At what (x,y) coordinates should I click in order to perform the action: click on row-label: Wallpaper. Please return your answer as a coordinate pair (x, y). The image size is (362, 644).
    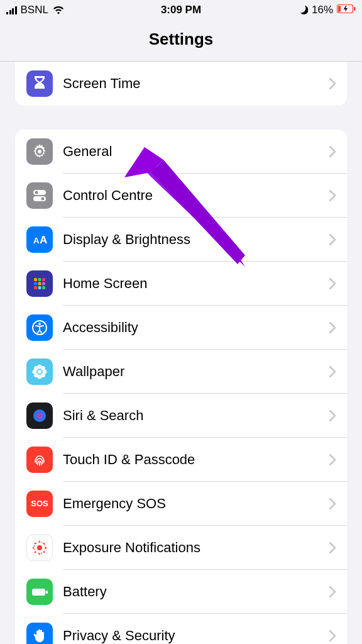
    Looking at the image, I should click on (196, 372).